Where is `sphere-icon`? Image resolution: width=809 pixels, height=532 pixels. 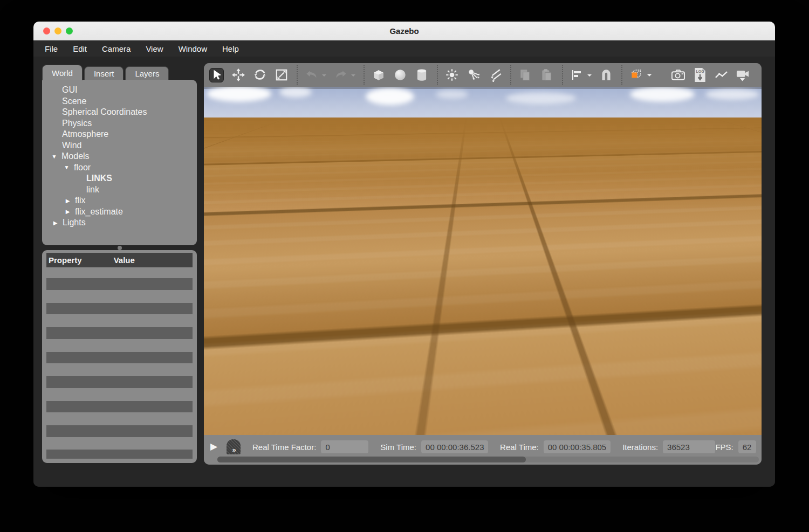
sphere-icon is located at coordinates (400, 75).